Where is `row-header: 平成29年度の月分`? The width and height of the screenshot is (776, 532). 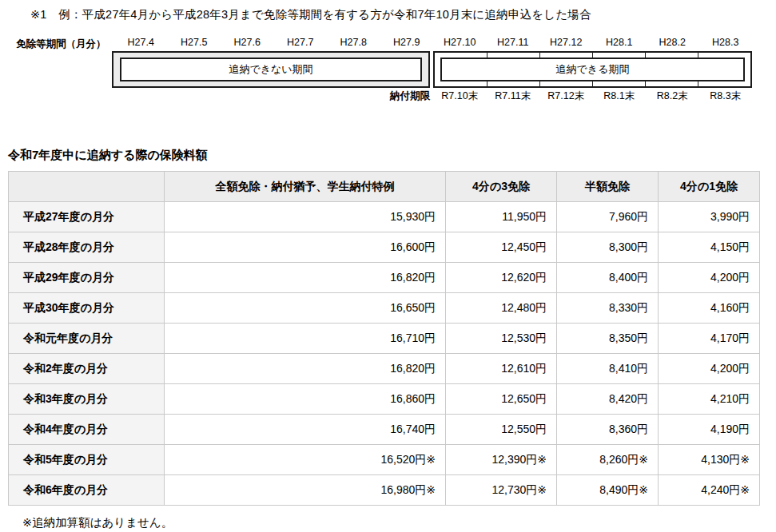
row-header: 平成29年度の月分 is located at coordinates (86, 278).